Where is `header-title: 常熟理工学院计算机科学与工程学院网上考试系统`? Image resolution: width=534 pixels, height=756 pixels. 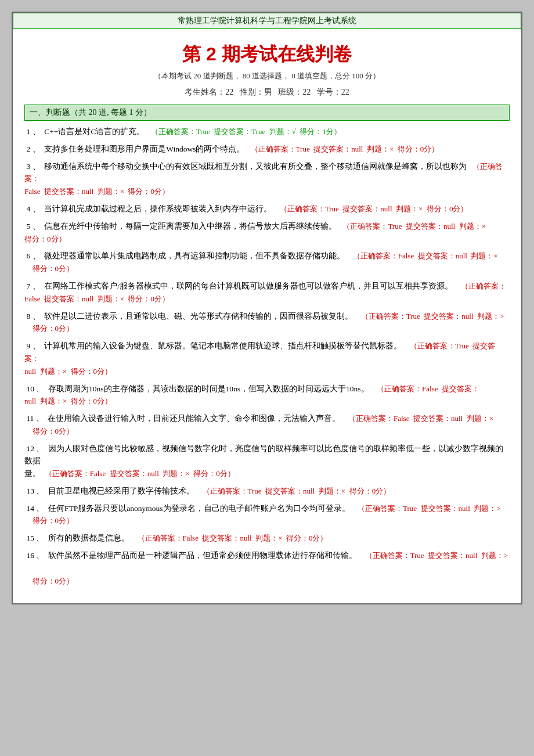 header-title: 常熟理工学院计算机科学与工程学院网上考试系统 is located at coordinates (267, 21).